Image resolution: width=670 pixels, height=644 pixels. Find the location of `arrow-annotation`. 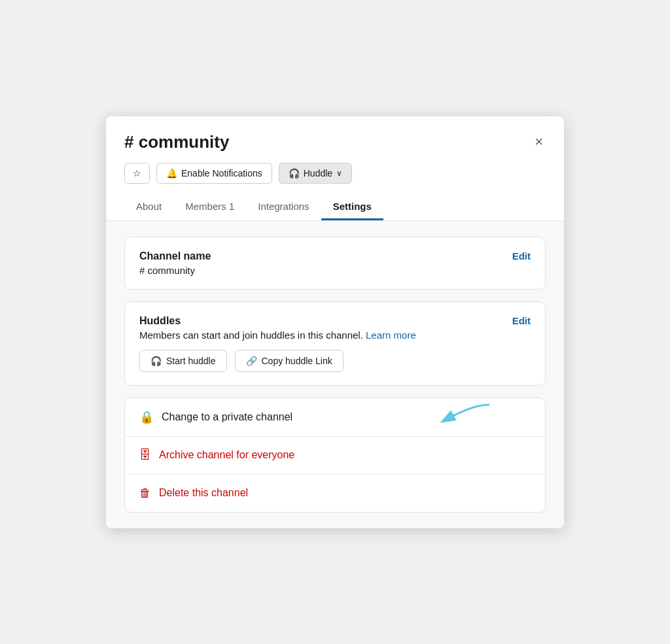

arrow-annotation is located at coordinates (463, 417).